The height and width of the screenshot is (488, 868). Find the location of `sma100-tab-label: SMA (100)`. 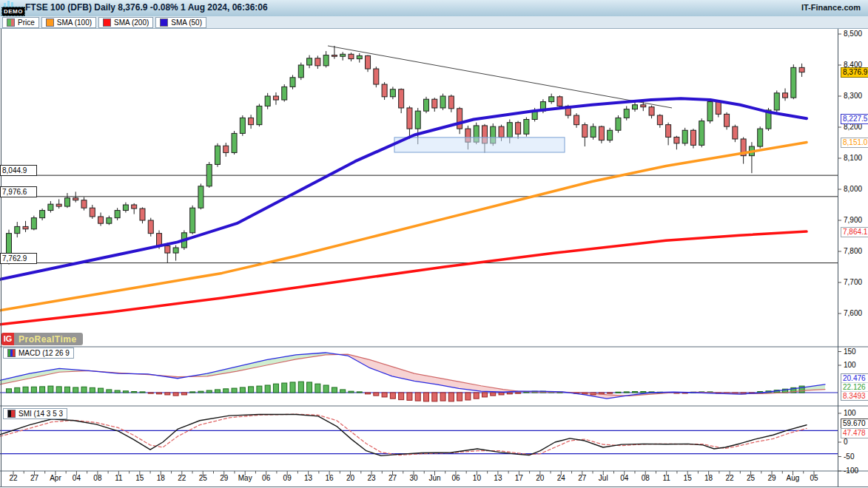

sma100-tab-label: SMA (100) is located at coordinates (74, 22).